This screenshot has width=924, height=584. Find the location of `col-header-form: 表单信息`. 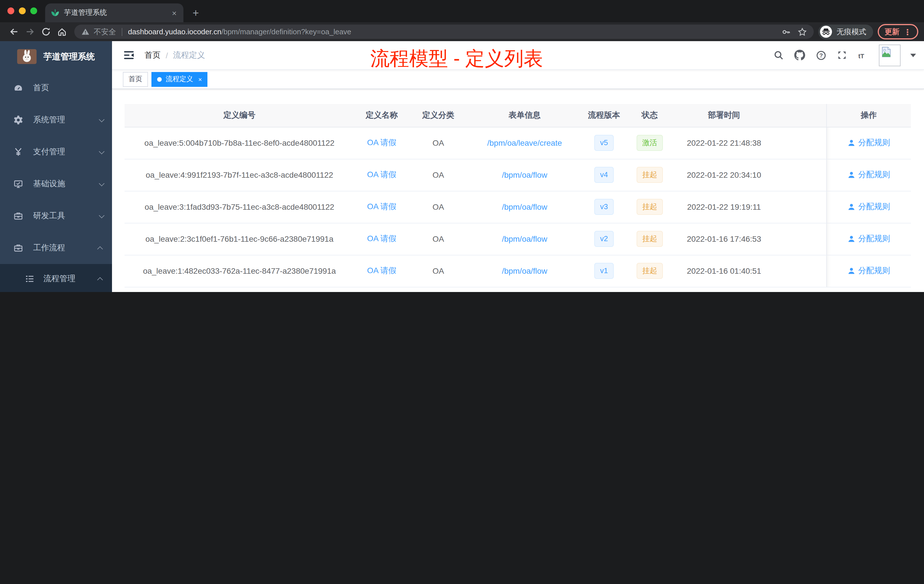

col-header-form: 表单信息 is located at coordinates (525, 115).